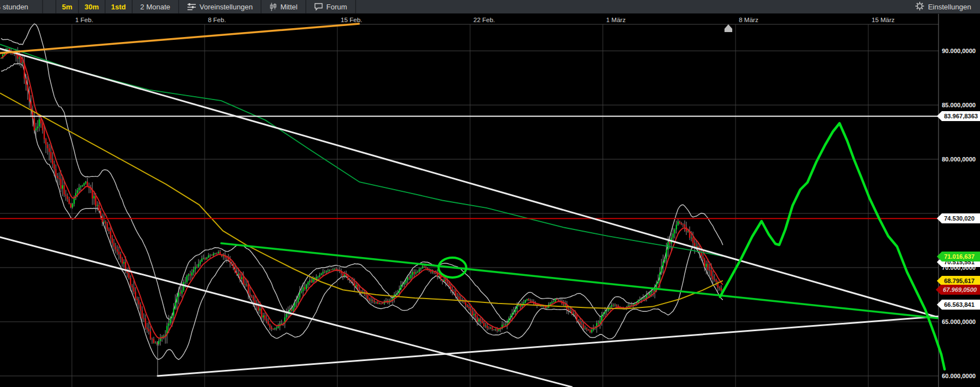 This screenshot has height=387, width=980. What do you see at coordinates (14, 7) in the screenshot?
I see `timeframe-4h-label: 4 stunden` at bounding box center [14, 7].